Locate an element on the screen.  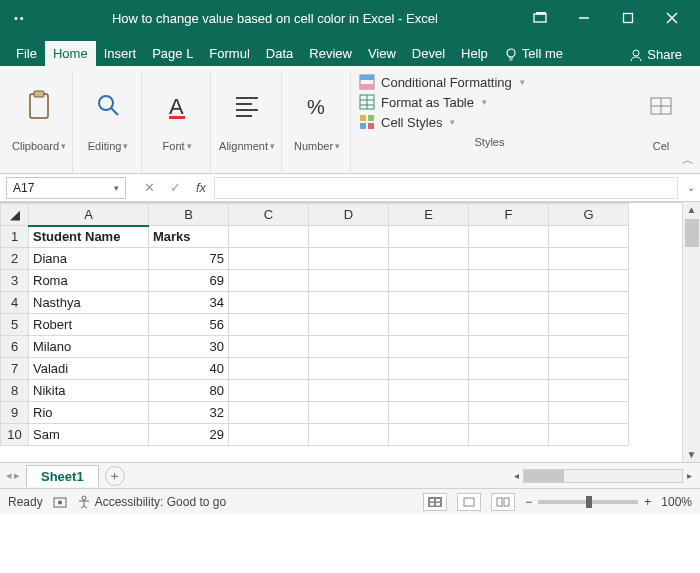
row-header: 2 is located at coordinates (15, 259).